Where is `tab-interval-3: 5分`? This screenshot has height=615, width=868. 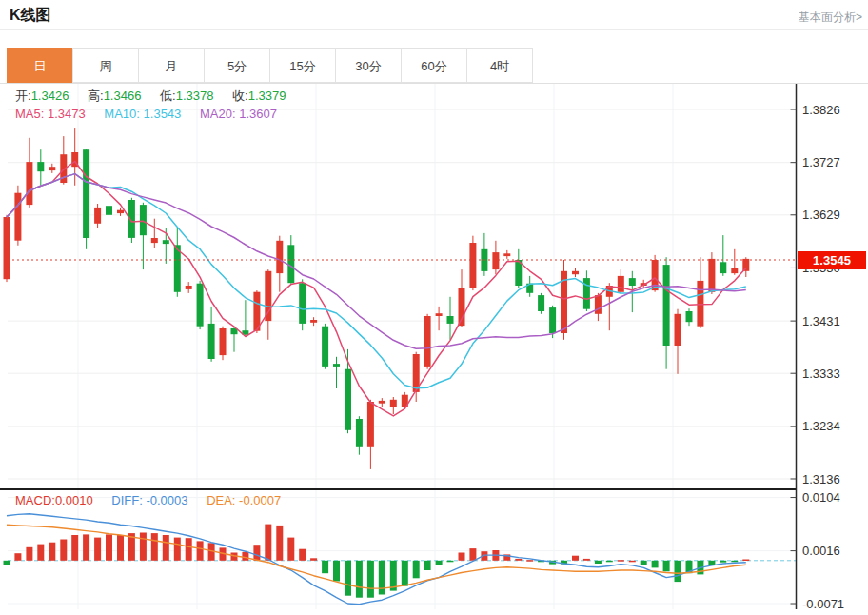 tab-interval-3: 5分 is located at coordinates (237, 65).